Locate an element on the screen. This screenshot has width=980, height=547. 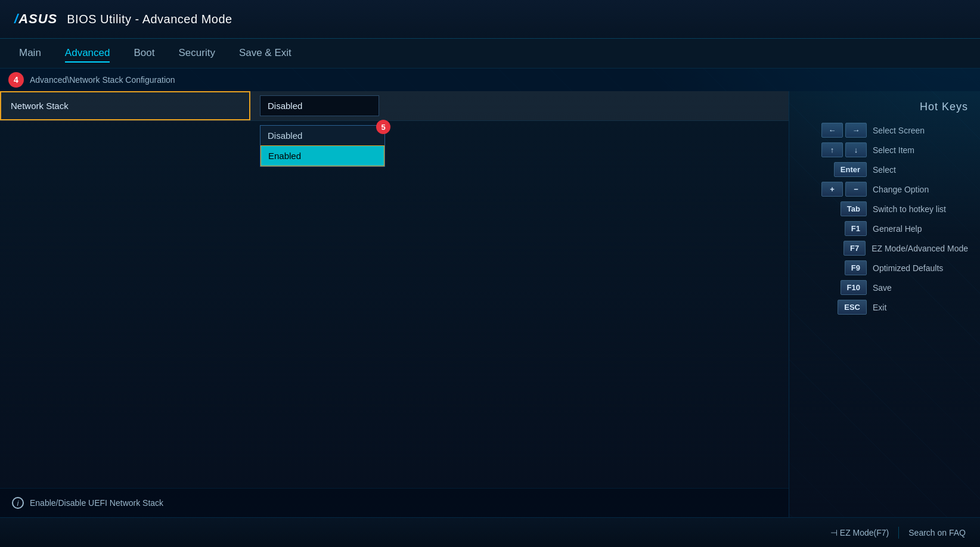
info-icon: i is located at coordinates (18, 503).